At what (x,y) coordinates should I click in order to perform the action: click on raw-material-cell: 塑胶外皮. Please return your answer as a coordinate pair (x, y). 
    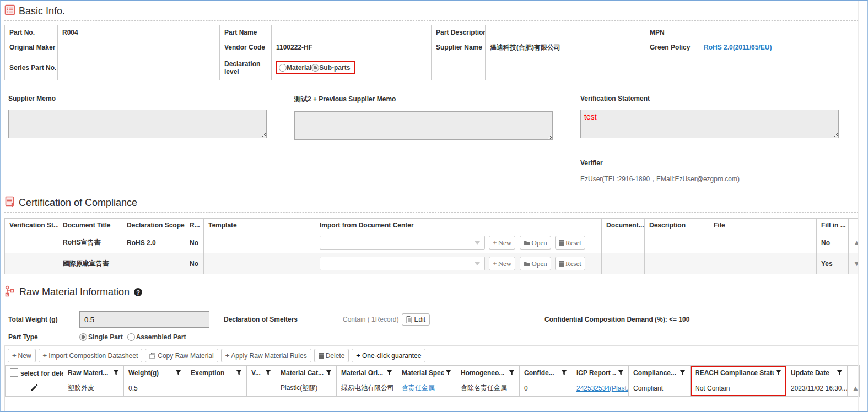
    Looking at the image, I should click on (94, 388).